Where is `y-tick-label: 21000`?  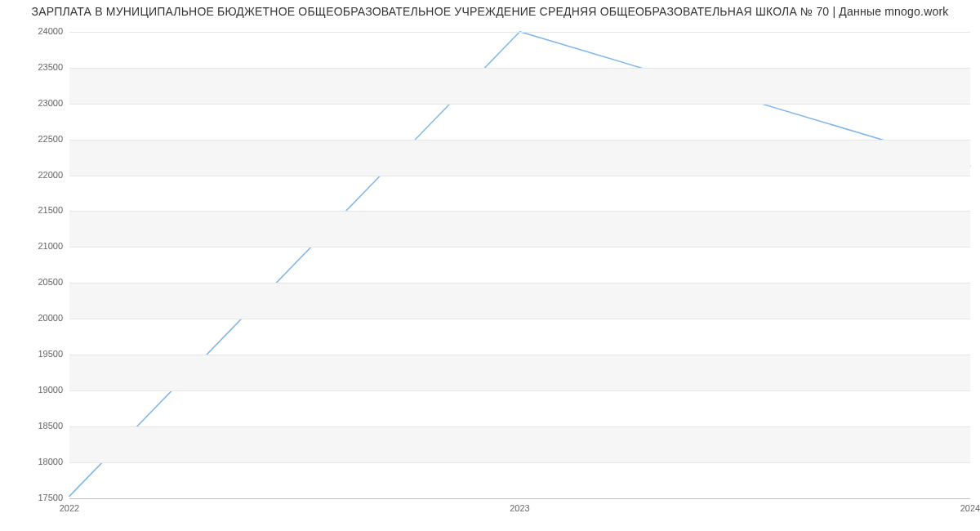
y-tick-label: 21000 is located at coordinates (42, 246).